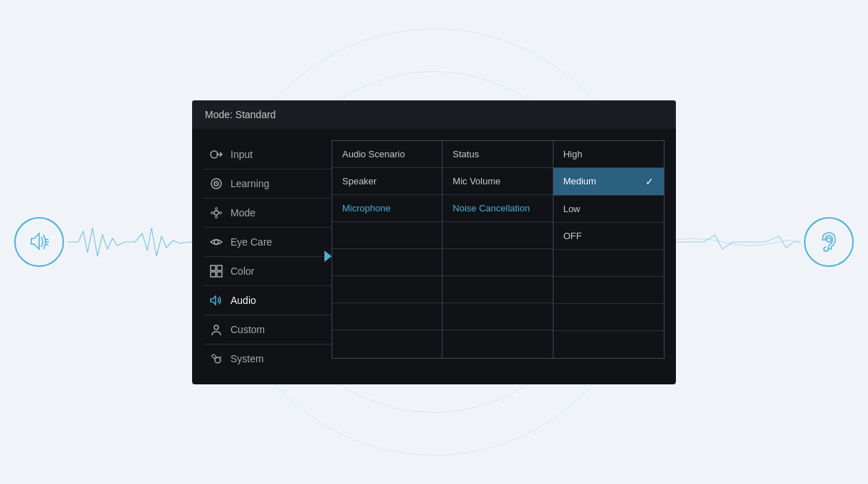 This screenshot has height=484, width=868. Describe the element at coordinates (248, 330) in the screenshot. I see `sidebar-item-custom-label: Custom` at that location.